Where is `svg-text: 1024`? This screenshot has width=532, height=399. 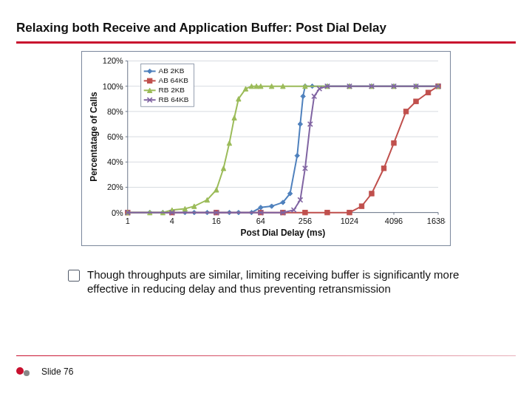 svg-text: 1024 is located at coordinates (349, 221).